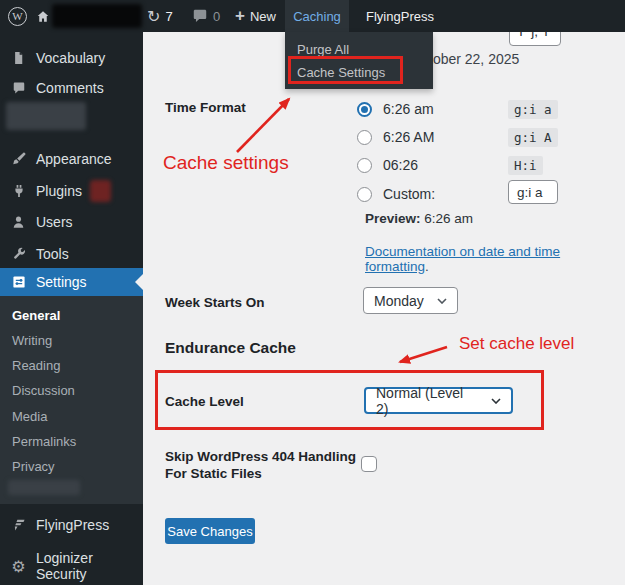  Describe the element at coordinates (474, 59) in the screenshot. I see `date-option-label-partial: tober 22, 2025` at that location.